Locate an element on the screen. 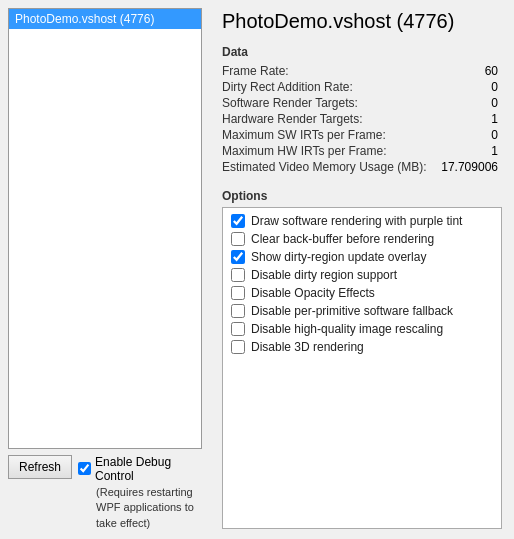  option-label: Disable dirty region support is located at coordinates (324, 275).